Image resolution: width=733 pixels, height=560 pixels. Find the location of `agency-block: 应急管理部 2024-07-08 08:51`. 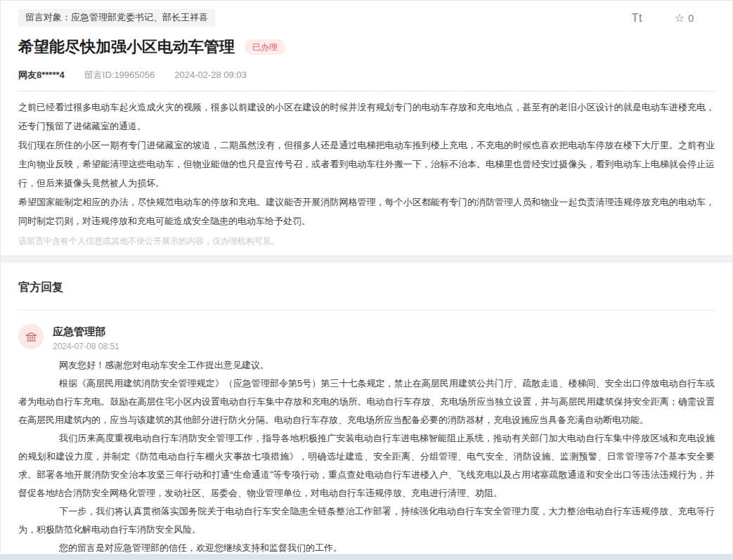

agency-block: 应急管理部 2024-07-08 08:51 is located at coordinates (86, 337).